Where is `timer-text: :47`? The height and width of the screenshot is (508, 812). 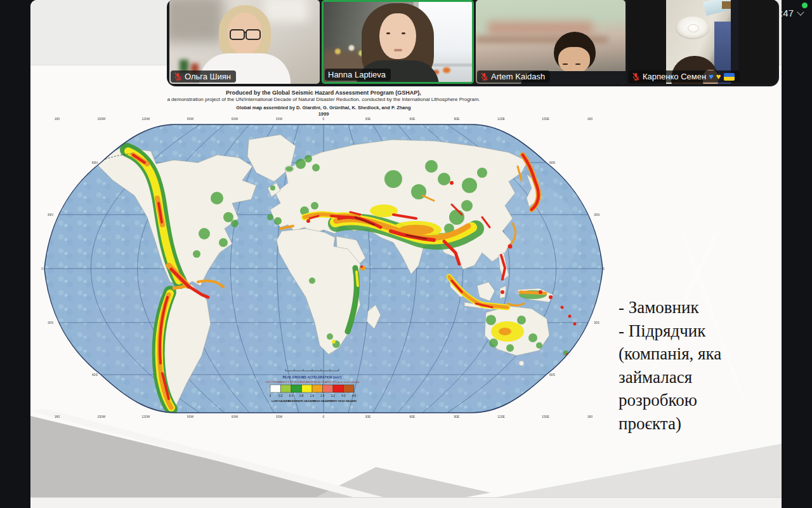
timer-text: :47 is located at coordinates (787, 13).